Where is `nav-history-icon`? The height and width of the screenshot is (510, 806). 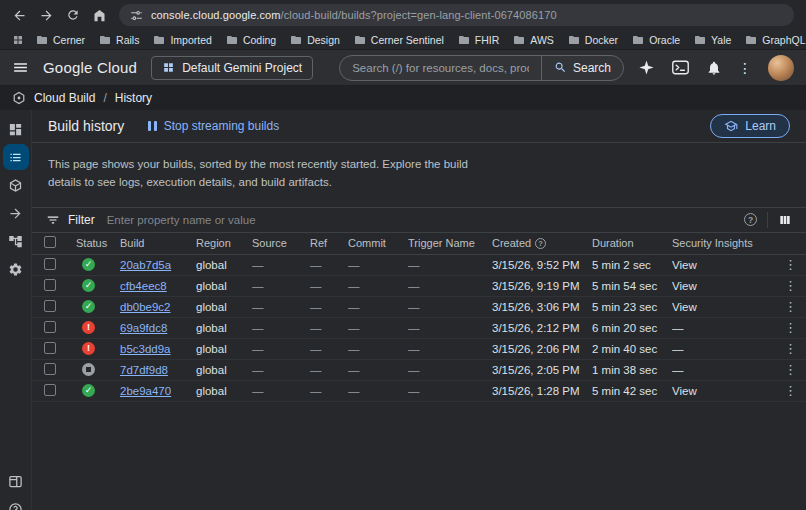 nav-history-icon is located at coordinates (16, 157).